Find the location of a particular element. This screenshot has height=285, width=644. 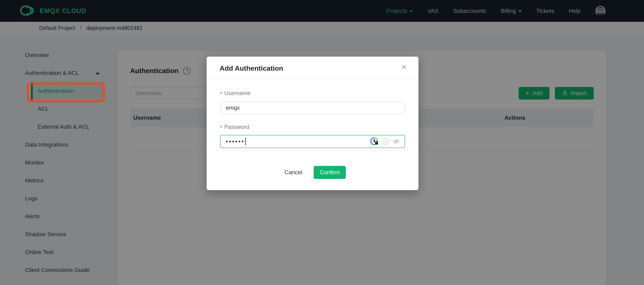

eye-off-icon is located at coordinates (396, 142).